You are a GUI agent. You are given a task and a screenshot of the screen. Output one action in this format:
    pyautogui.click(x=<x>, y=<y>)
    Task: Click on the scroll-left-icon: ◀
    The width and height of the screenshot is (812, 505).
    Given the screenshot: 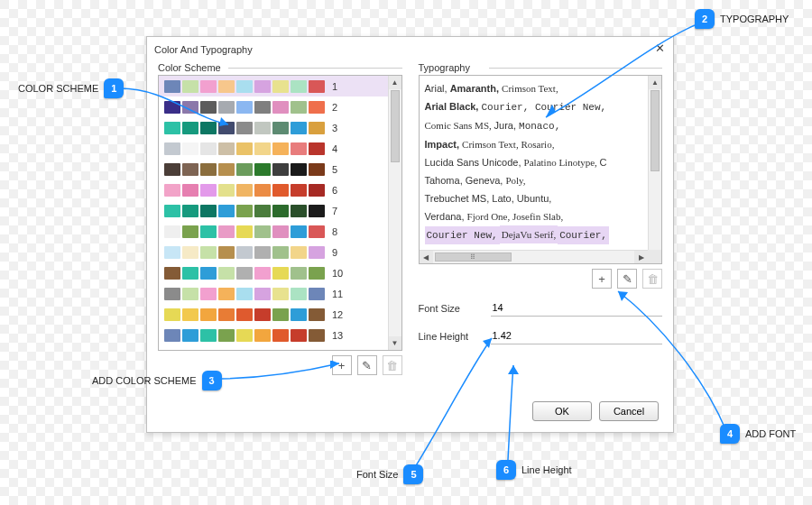 What is the action you would take?
    pyautogui.click(x=426, y=257)
    